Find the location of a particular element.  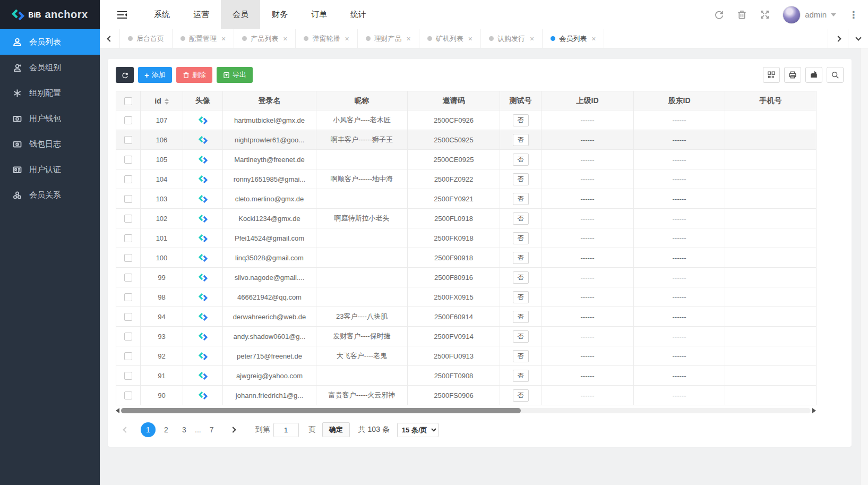

cell-login: Martineyth@freenet.de is located at coordinates (270, 159).